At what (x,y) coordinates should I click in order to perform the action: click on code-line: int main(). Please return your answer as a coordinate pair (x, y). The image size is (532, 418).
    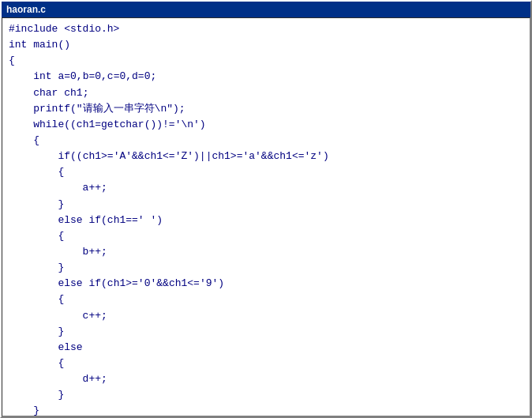
    Looking at the image, I should click on (266, 45).